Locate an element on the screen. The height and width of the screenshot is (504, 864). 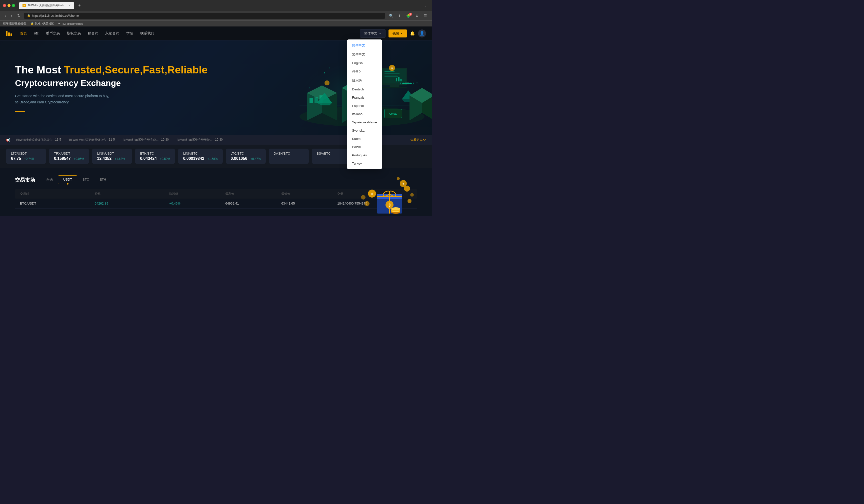
lang-option-ukrainian: УкраїнськаName is located at coordinates (364, 122).